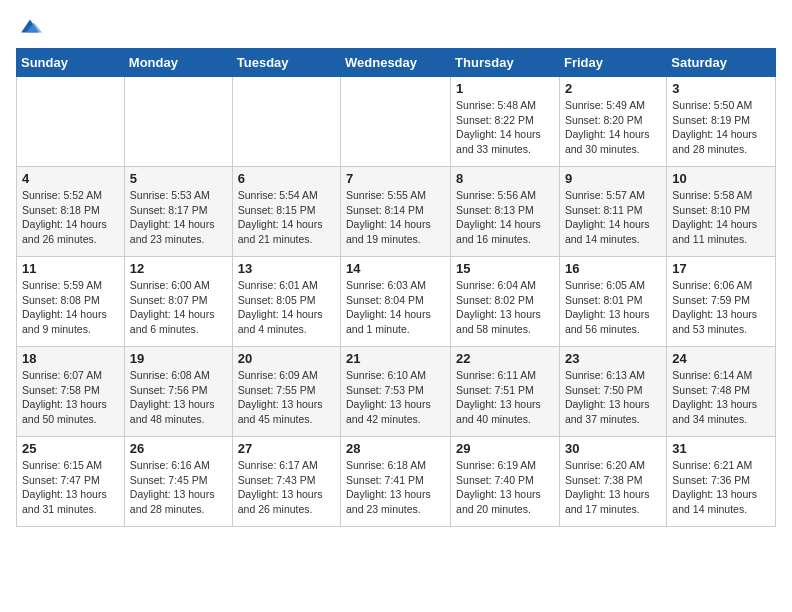  Describe the element at coordinates (396, 26) in the screenshot. I see `page-header` at that location.